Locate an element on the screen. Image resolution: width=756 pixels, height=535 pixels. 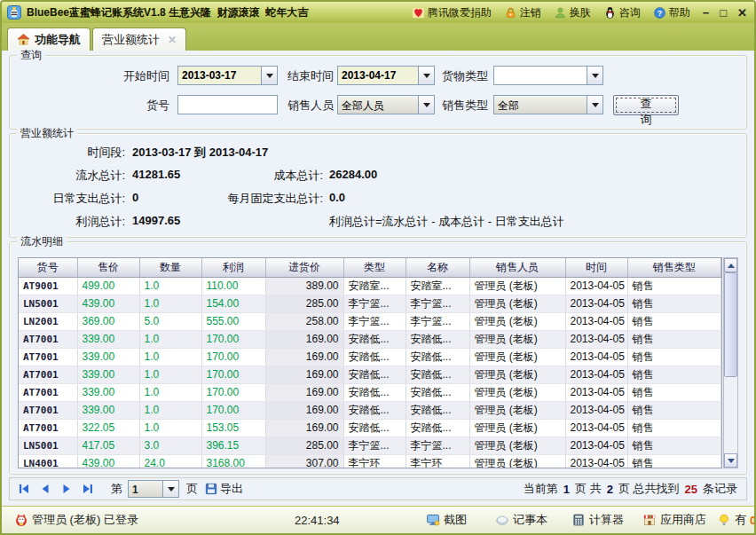
help-button: ? 帮助 is located at coordinates (672, 12).